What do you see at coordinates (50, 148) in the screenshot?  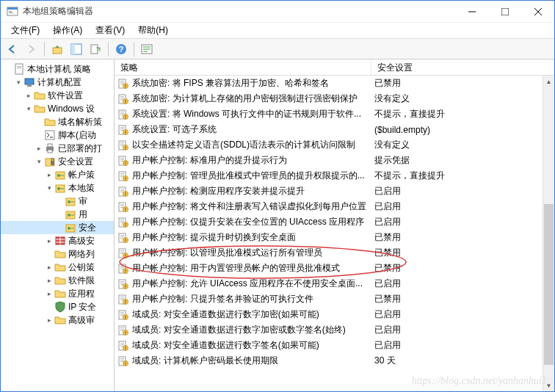 I see `printer-icon` at bounding box center [50, 148].